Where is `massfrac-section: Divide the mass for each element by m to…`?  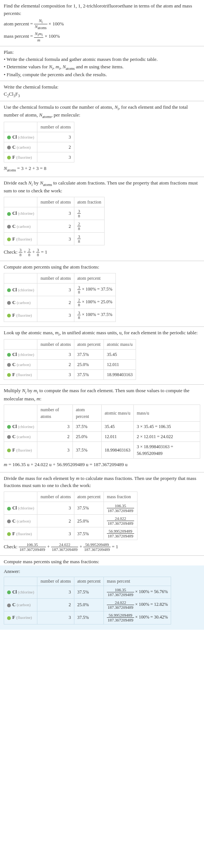 massfrac-section: Divide the mass for each element by m to… is located at coordinates (102, 514).